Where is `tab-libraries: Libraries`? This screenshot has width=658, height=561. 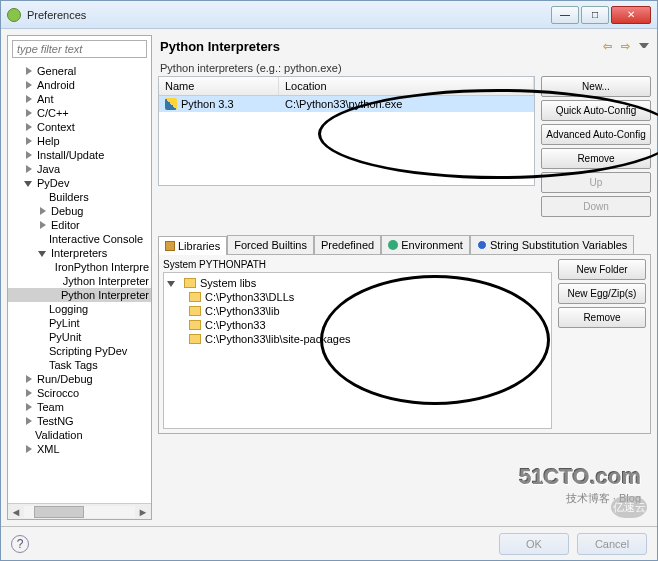
tab-libraries: Libraries is located at coordinates (192, 246).